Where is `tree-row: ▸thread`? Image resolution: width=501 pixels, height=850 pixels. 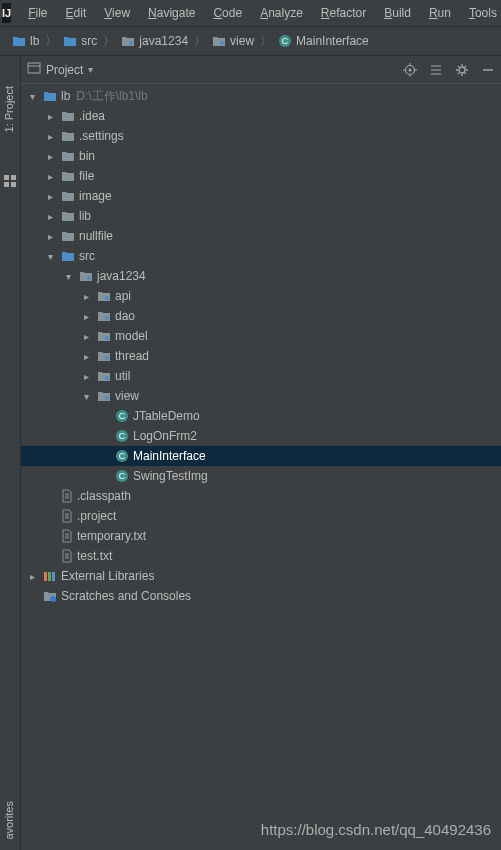 tree-row: ▸thread is located at coordinates (261, 356).